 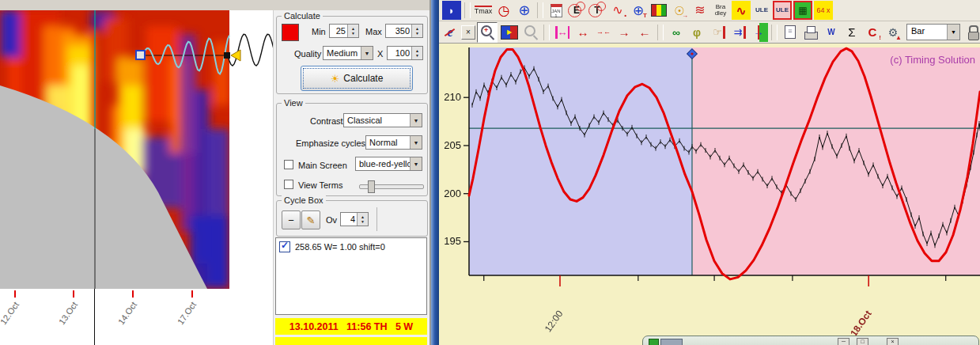 What do you see at coordinates (721, 10) in the screenshot?
I see `bradley-icon: Bra dley` at bounding box center [721, 10].